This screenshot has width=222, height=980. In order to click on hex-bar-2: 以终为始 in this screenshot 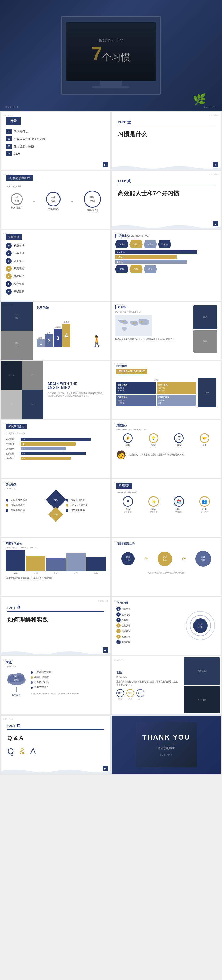, I will do `click(146, 257)`.